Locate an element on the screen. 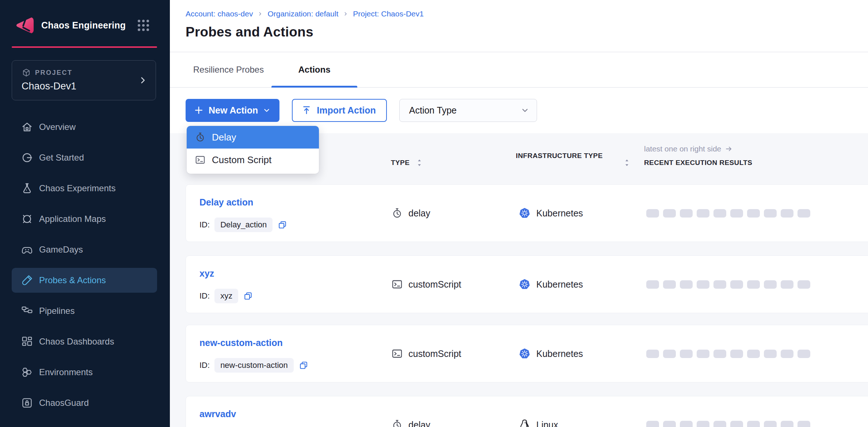 The image size is (868, 427). tab-actions: Actions is located at coordinates (314, 70).